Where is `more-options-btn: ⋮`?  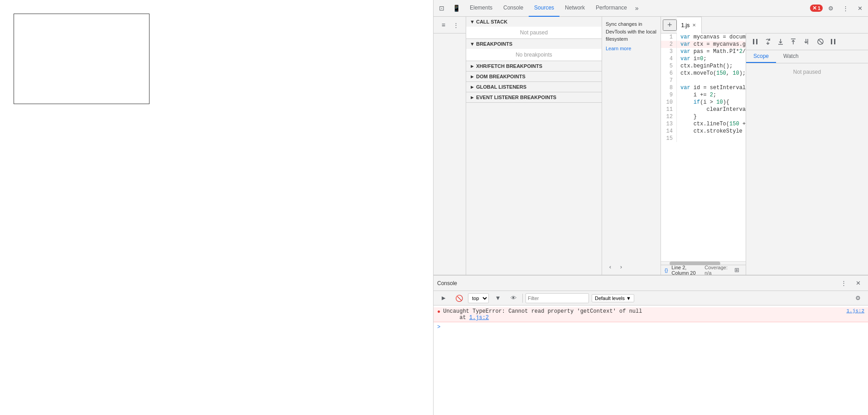 more-options-btn: ⋮ is located at coordinates (845, 8).